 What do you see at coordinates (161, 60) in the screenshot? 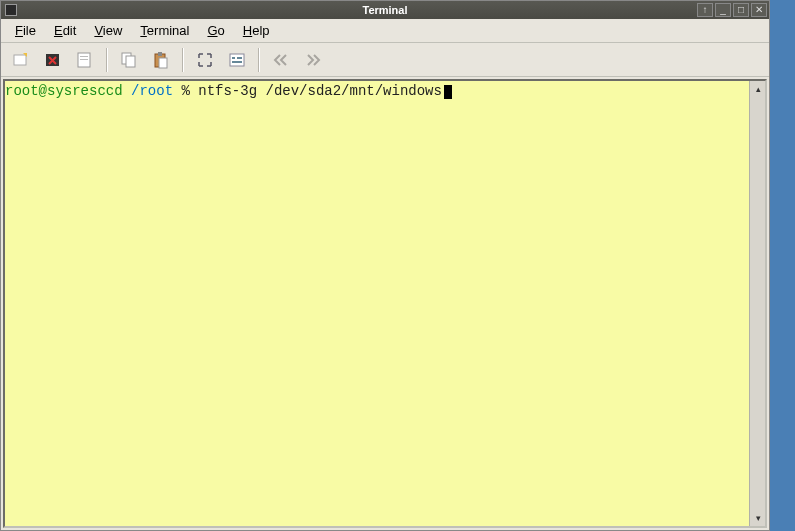
I see `paste-icon` at bounding box center [161, 60].